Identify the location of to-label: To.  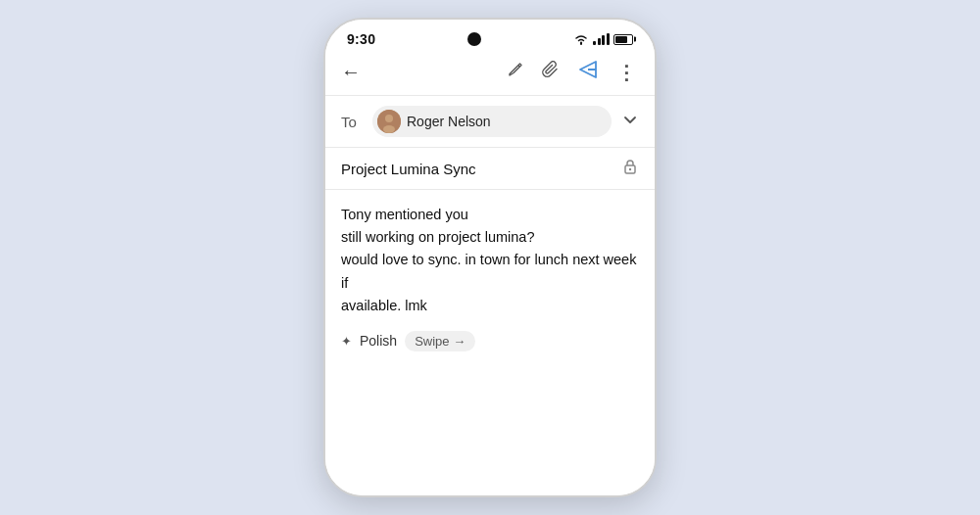
(352, 121).